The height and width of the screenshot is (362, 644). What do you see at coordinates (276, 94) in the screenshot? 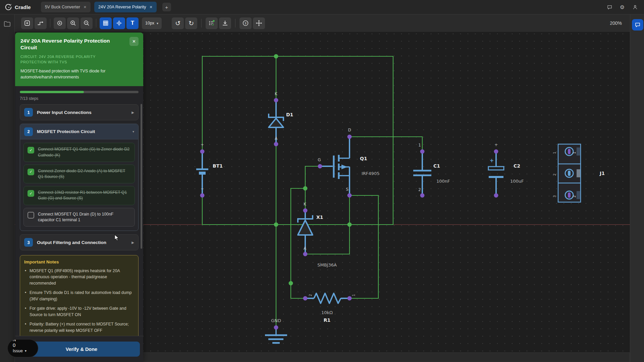
I see `d1-pin-k: K` at bounding box center [276, 94].